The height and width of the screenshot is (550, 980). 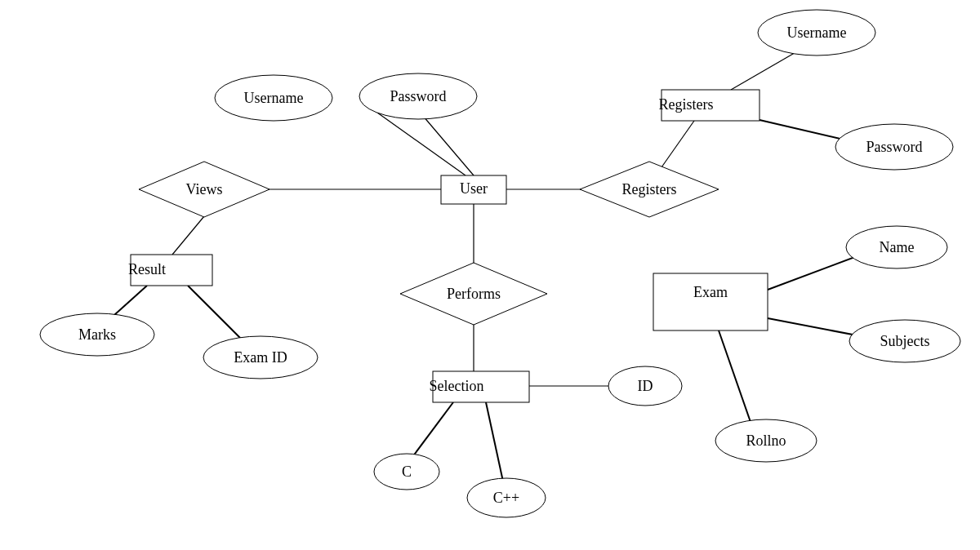 What do you see at coordinates (817, 33) in the screenshot?
I see `attr-registers-username: Username` at bounding box center [817, 33].